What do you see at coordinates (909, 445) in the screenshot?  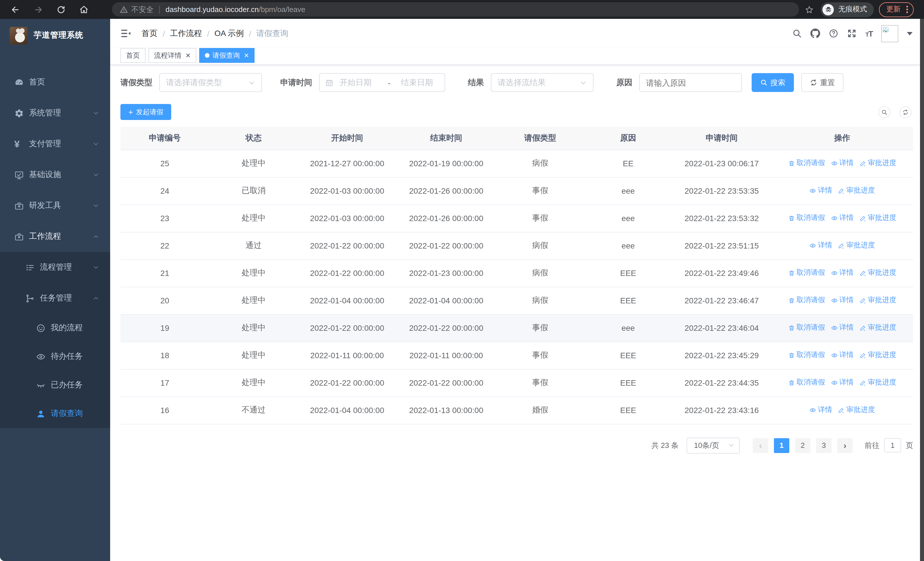 I see `page-suffix: 页` at bounding box center [909, 445].